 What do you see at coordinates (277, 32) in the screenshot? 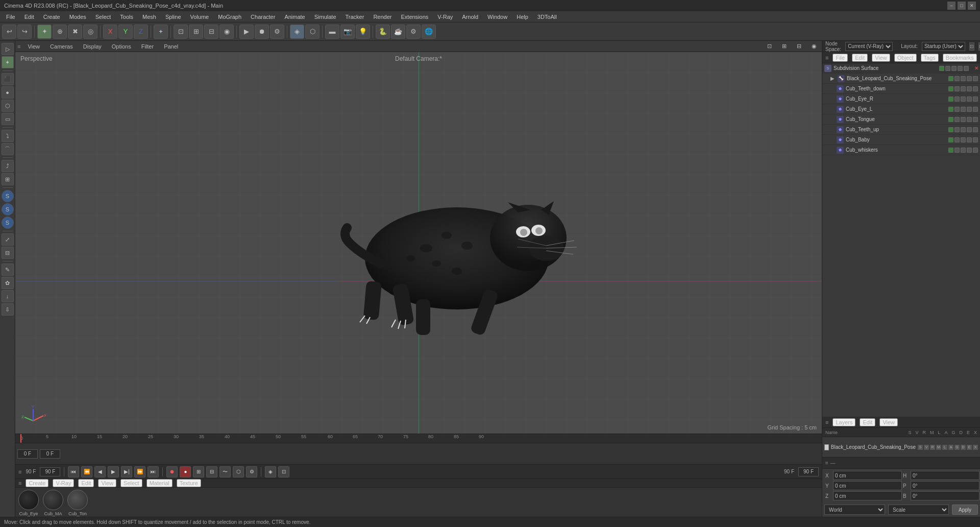
I see `render-settings-button: ⚙` at bounding box center [277, 32].